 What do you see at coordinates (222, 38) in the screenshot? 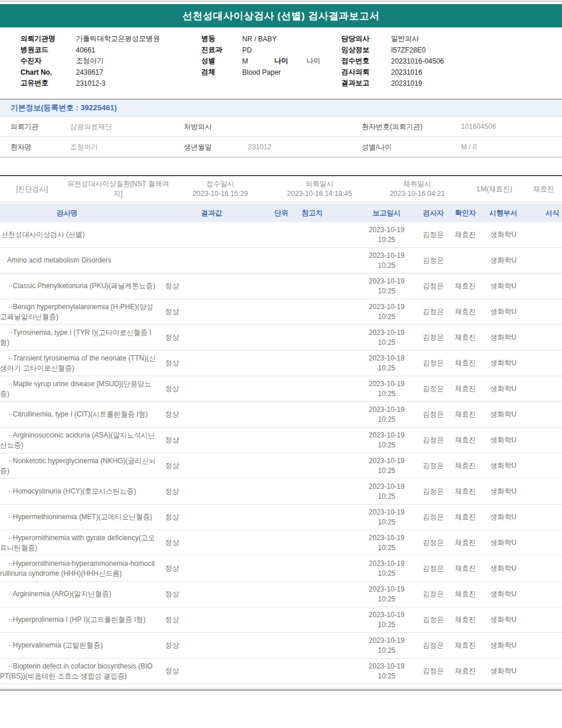
I see `field-label: 병동` at bounding box center [222, 38].